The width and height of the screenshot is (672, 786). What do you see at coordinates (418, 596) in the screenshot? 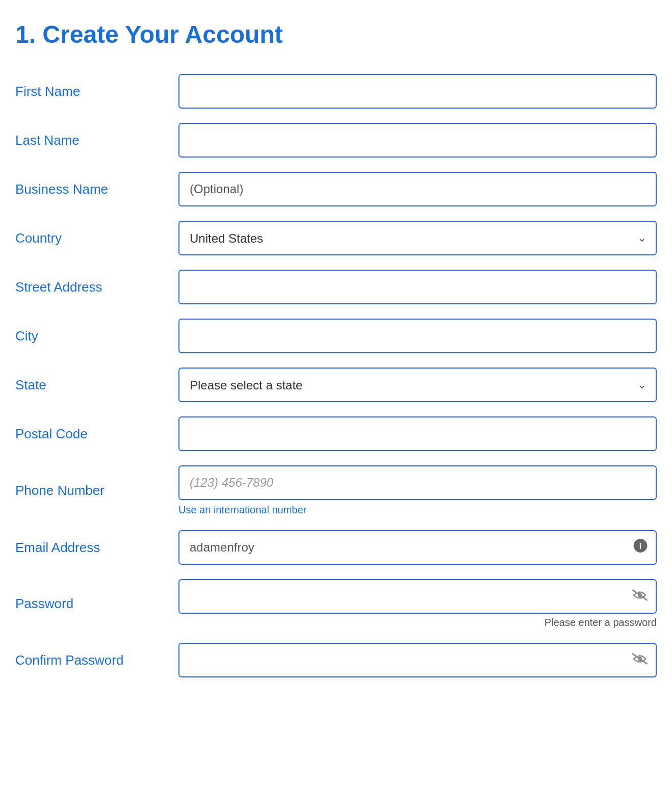
I see `password-input` at bounding box center [418, 596].